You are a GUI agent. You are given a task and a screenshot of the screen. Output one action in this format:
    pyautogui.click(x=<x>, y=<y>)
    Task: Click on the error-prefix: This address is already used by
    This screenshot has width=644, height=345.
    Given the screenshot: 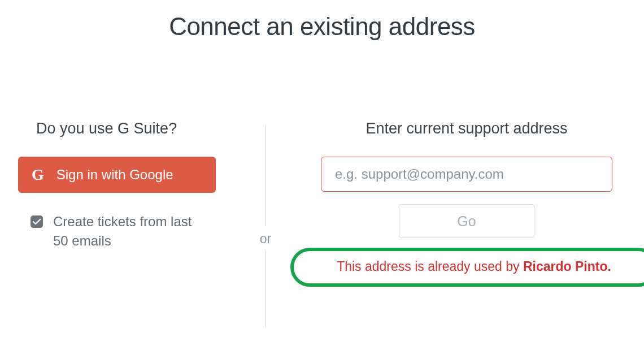 What is the action you would take?
    pyautogui.click(x=430, y=266)
    